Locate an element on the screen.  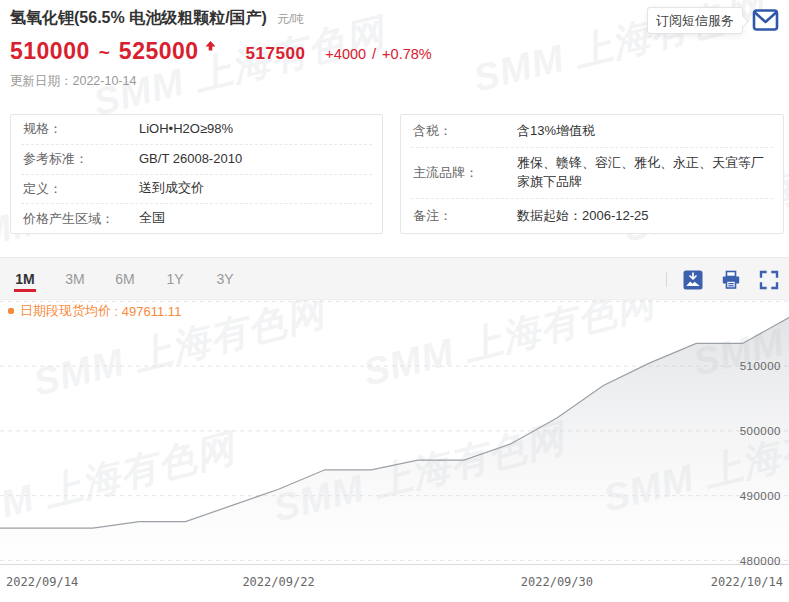
info-value: 送到成交价 is located at coordinates (172, 188).